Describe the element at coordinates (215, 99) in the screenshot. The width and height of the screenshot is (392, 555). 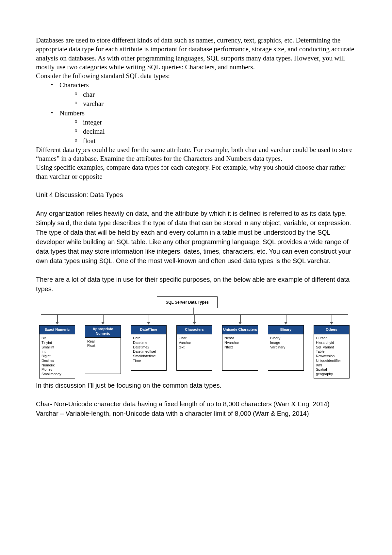
I see `sub-list: char varchar` at that location.